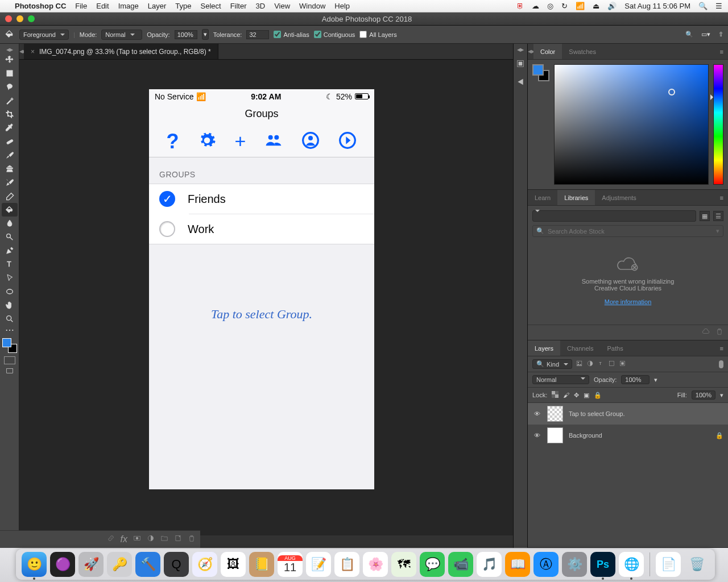 This screenshot has width=728, height=582. I want to click on itunes-app: 🎵, so click(489, 564).